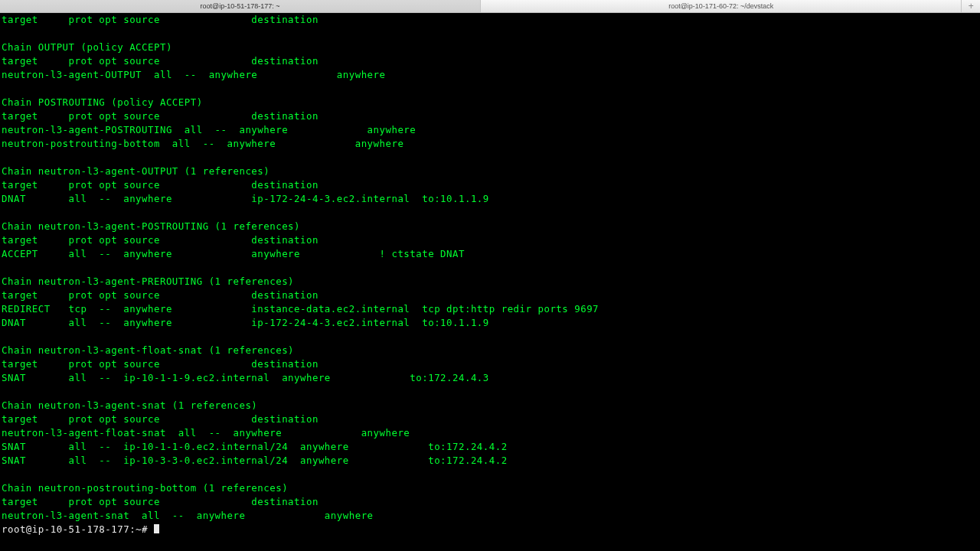  Describe the element at coordinates (78, 530) in the screenshot. I see `shell-prompt: root@ip-10-51-178-177:~#` at that location.